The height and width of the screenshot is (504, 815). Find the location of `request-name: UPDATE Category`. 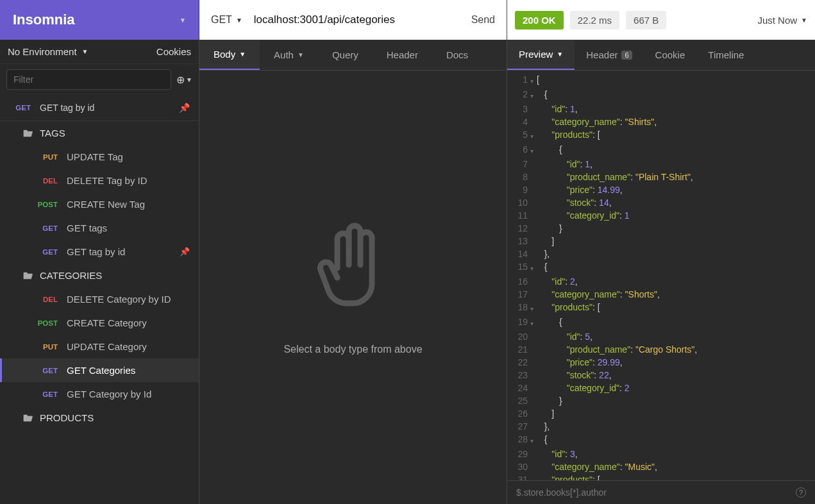

request-name: UPDATE Category is located at coordinates (106, 346).